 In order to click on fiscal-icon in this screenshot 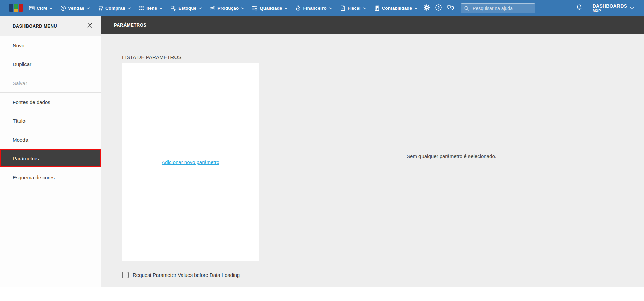, I will do `click(343, 8)`.